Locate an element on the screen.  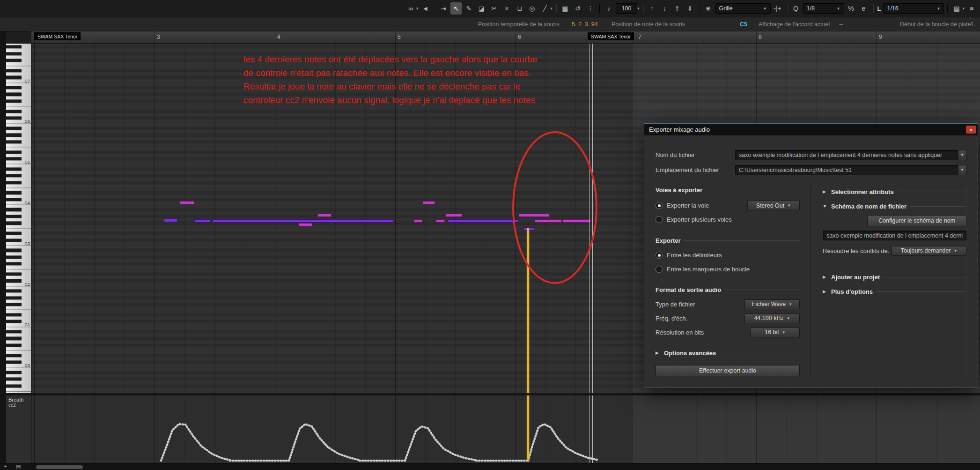
export-audio-button: Effectuer export audio is located at coordinates (728, 371).